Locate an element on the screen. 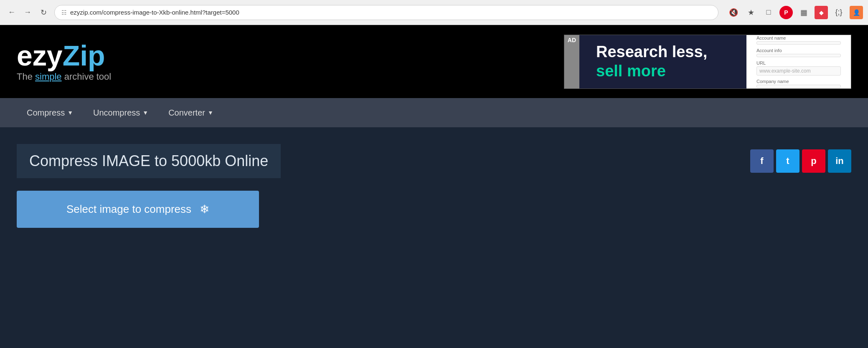 This screenshot has width=868, height=348. forward-button: → is located at coordinates (28, 13).